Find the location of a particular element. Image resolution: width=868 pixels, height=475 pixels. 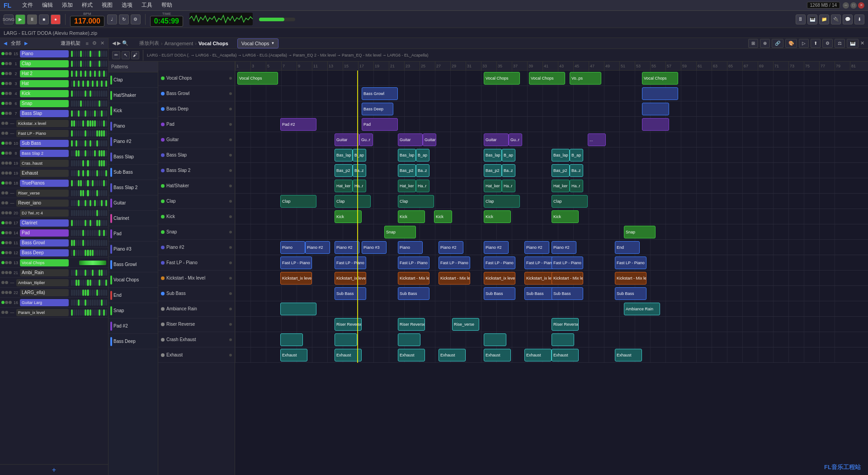

export-btn: ⬆ is located at coordinates (816, 43).